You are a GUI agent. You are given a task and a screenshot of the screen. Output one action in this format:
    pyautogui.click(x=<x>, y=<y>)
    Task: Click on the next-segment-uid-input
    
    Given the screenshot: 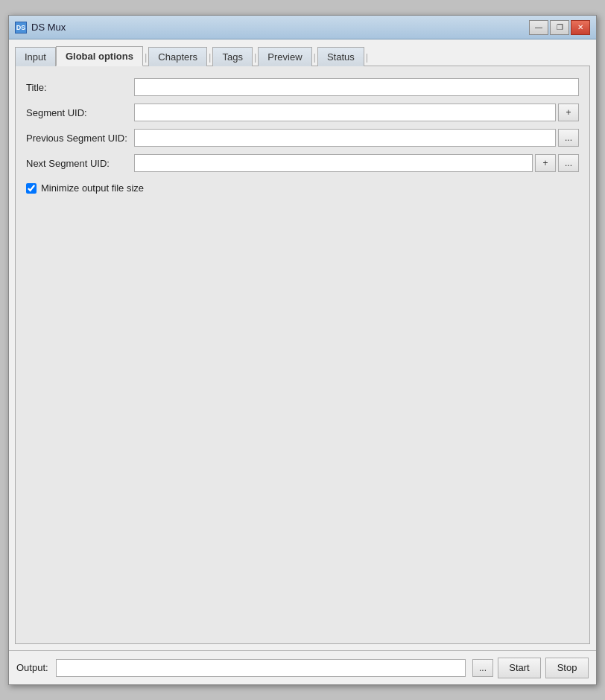 What is the action you would take?
    pyautogui.click(x=334, y=163)
    